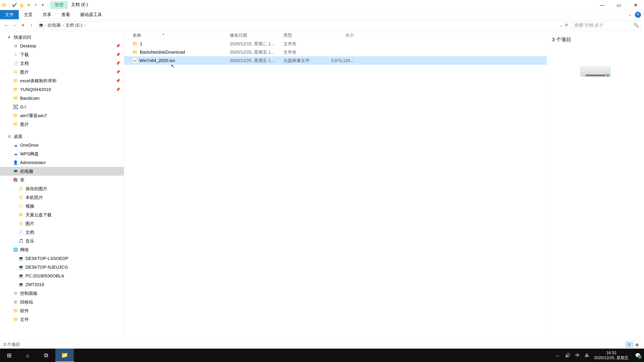 This screenshot has height=362, width=644. What do you see at coordinates (558, 355) in the screenshot?
I see `tray-overflow-icon: ︿` at bounding box center [558, 355].